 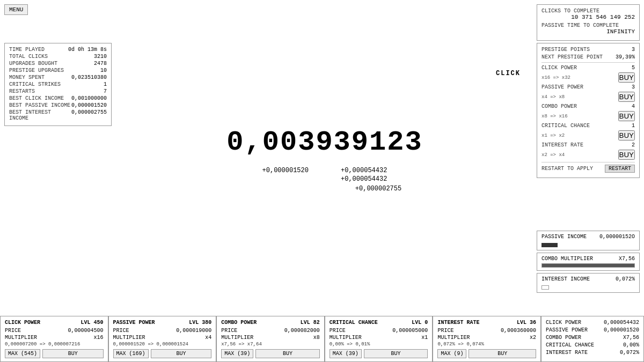 What do you see at coordinates (588, 262) in the screenshot?
I see `combo-multiplier-panel: COMBO MULTIPLIER x7,56` at bounding box center [588, 262].